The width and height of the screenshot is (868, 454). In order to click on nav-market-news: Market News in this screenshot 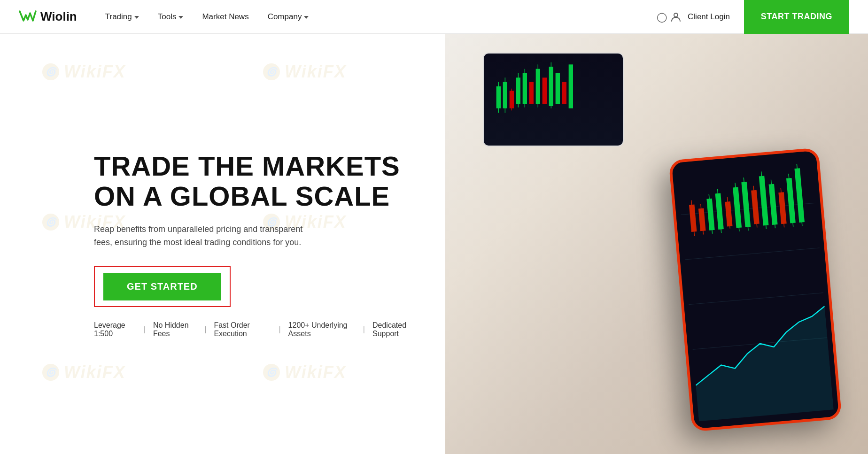, I will do `click(225, 17)`.